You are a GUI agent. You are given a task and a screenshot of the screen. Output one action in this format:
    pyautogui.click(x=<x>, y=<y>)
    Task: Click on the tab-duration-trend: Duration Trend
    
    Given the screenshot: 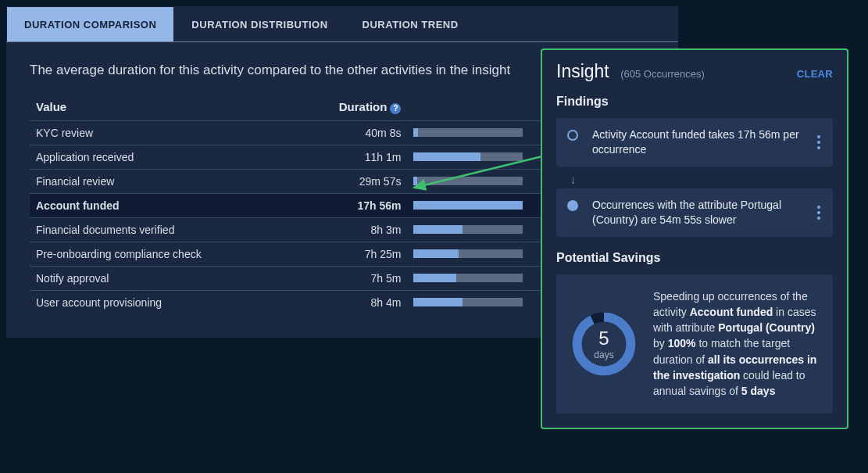 What is the action you would take?
    pyautogui.click(x=411, y=23)
    